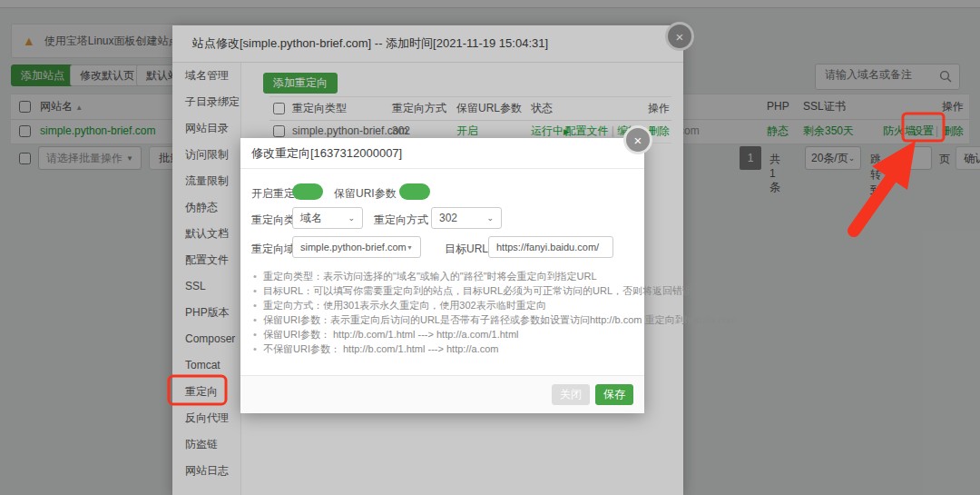 This screenshot has width=980, height=495. What do you see at coordinates (614, 394) in the screenshot?
I see `save-button: 保存` at bounding box center [614, 394].